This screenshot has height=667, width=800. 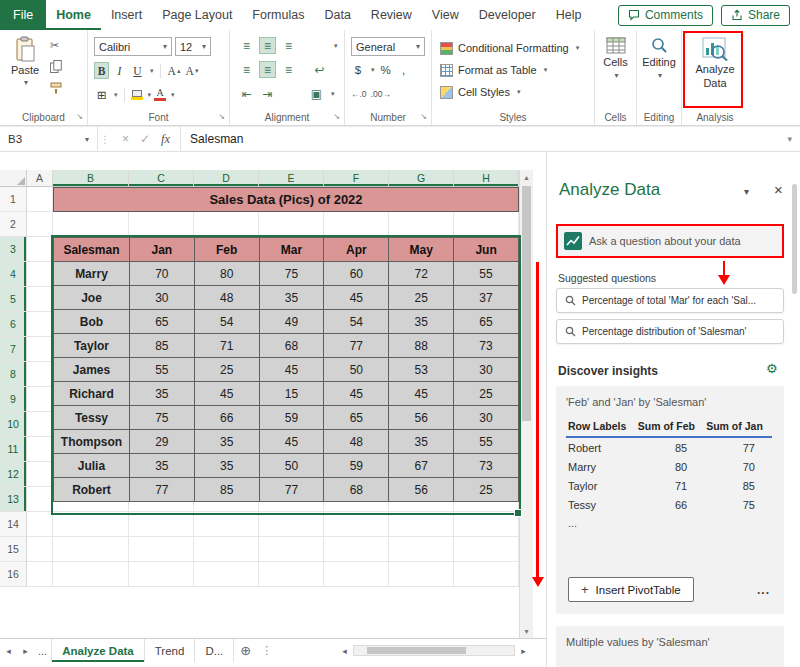 I want to click on sales-header-mar: Mar, so click(x=292, y=250).